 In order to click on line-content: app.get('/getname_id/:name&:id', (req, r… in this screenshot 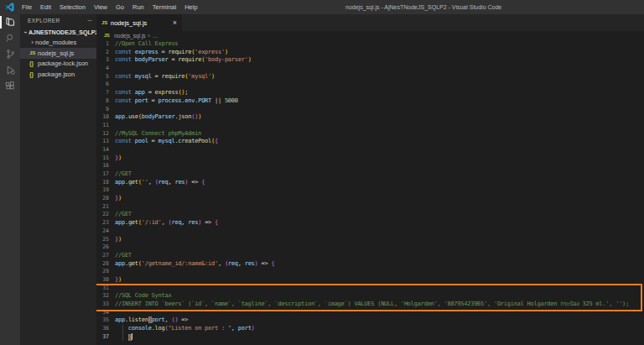, I will do `click(195, 264)`.